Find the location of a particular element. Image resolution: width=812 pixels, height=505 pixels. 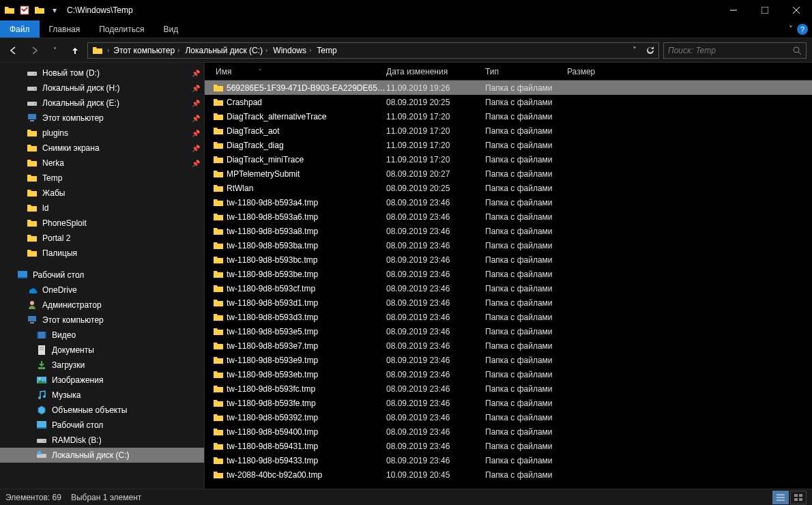

view-icons-button is located at coordinates (798, 497).